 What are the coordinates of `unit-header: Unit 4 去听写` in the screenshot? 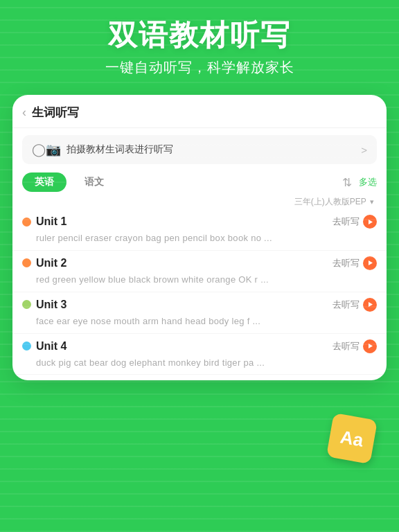 It's located at (200, 346).